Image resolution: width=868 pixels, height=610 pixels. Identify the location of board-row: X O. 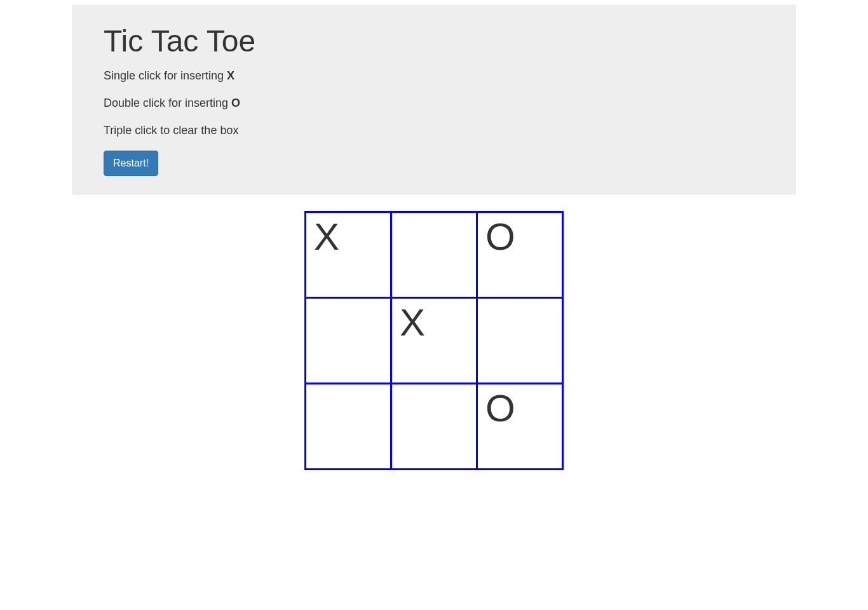
(435, 254).